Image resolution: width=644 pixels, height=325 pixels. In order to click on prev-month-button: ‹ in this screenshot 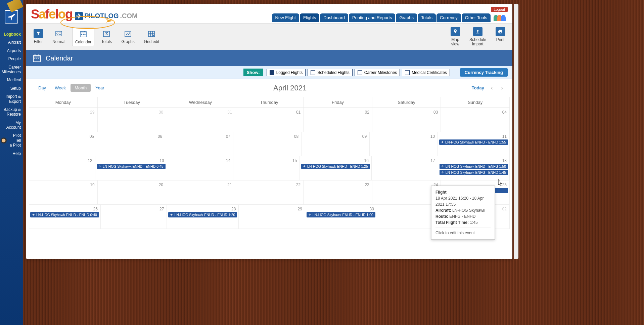, I will do `click(492, 88)`.